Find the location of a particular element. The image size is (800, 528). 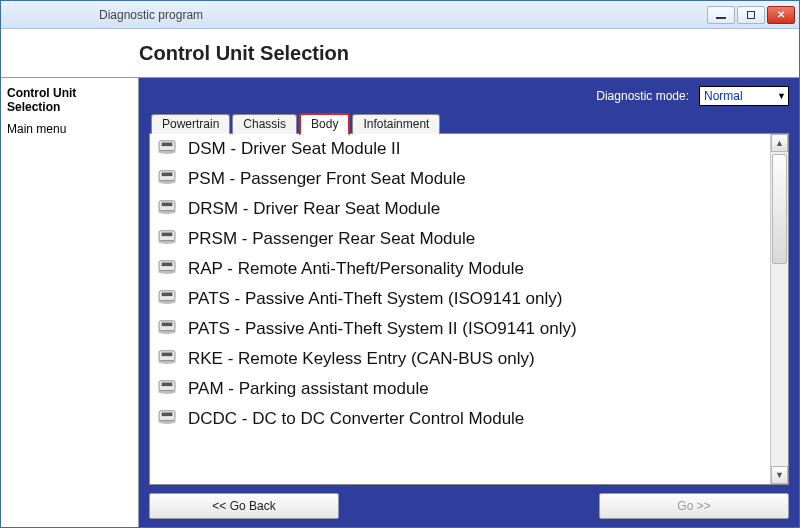

list-item-label: PAM - Parking assistant module is located at coordinates (308, 389).